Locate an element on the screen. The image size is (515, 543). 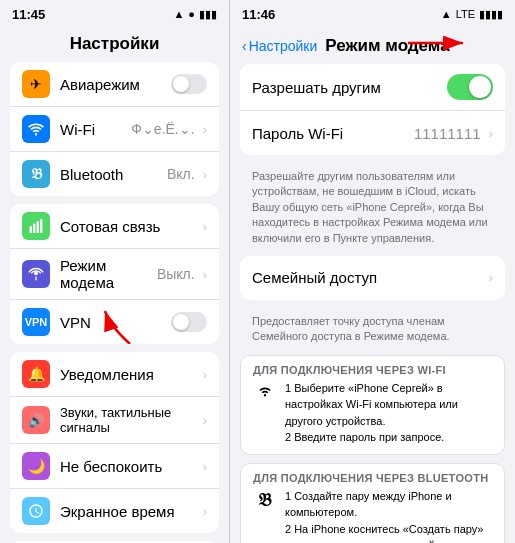
family-access-item: Семейный доступ › is located at coordinates (372, 278).